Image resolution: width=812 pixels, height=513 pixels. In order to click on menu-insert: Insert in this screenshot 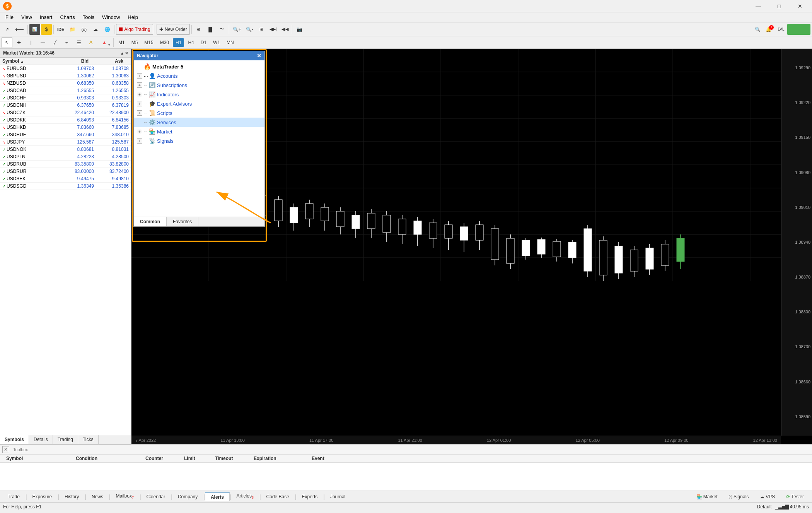, I will do `click(46, 17)`.